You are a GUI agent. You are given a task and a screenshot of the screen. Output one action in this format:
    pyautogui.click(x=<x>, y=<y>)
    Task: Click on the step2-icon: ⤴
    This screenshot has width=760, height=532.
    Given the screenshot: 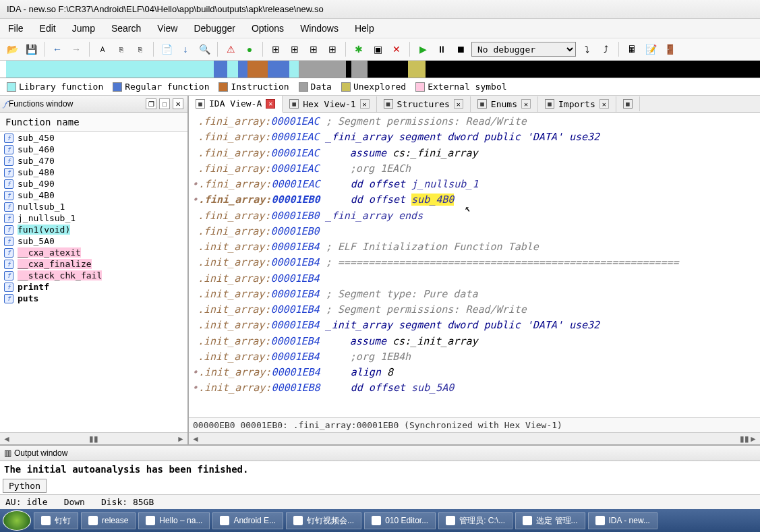 What is the action you would take?
    pyautogui.click(x=606, y=49)
    